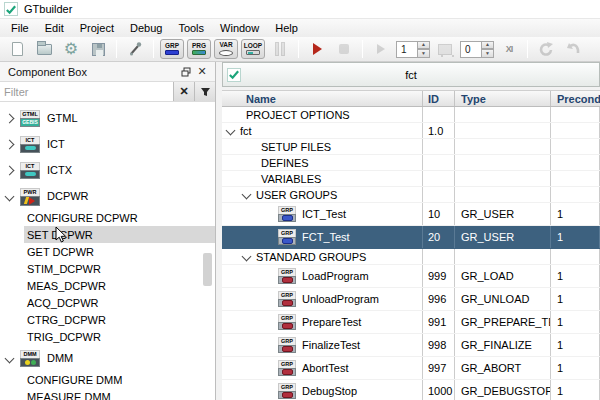 Image resolution: width=600 pixels, height=400 pixels. What do you see at coordinates (202, 72) in the screenshot?
I see `close-panel-button: ✕` at bounding box center [202, 72].